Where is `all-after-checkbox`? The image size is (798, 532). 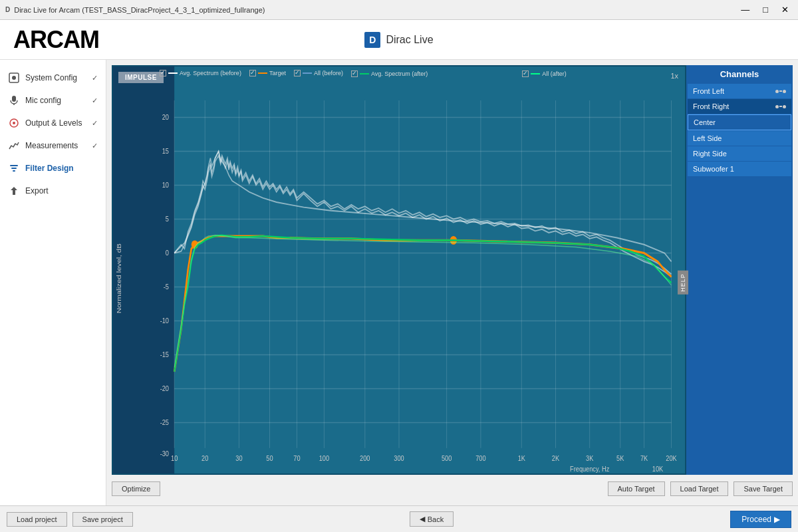
all-after-checkbox is located at coordinates (525, 74).